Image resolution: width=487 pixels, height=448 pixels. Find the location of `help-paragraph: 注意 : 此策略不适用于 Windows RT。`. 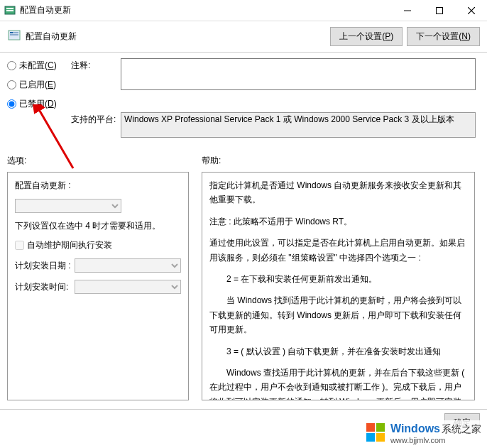

help-paragraph: 注意 : 此策略不适用于 Windows RT。 is located at coordinates (338, 222).